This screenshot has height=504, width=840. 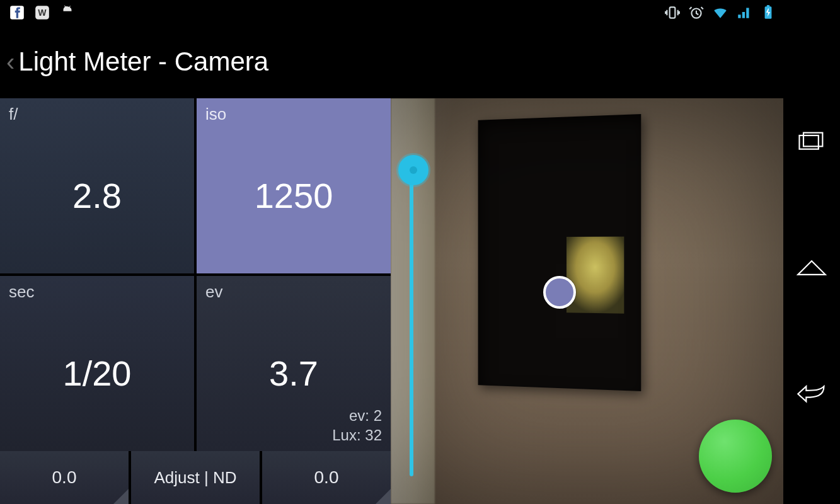 I want to click on adjust-left-value: 0.0, so click(x=64, y=478).